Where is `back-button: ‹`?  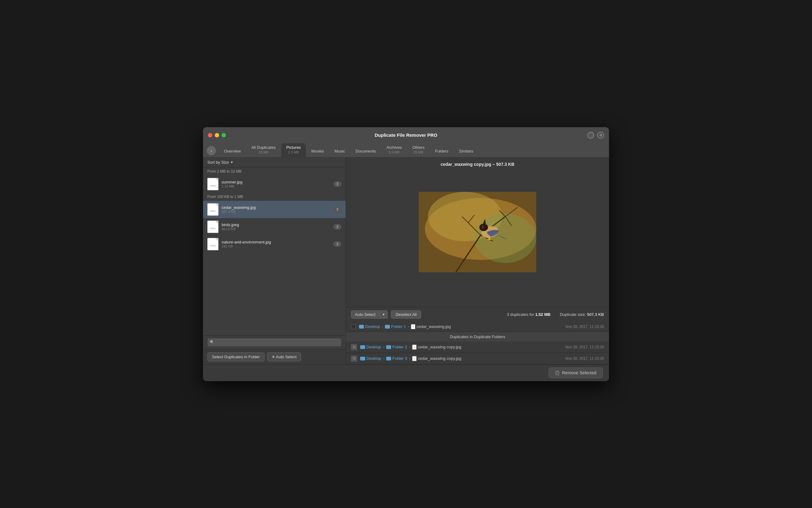 back-button: ‹ is located at coordinates (211, 151).